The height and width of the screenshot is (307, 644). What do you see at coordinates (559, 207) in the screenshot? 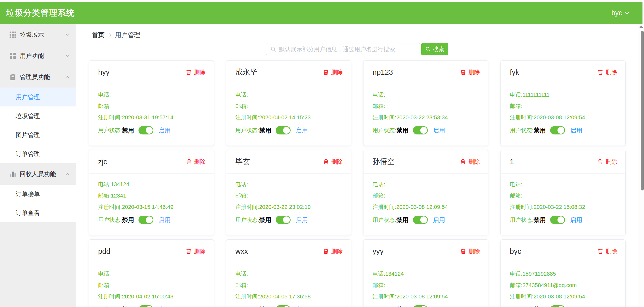
I see `registered-value: 2020-03-22 15:08:32` at bounding box center [559, 207].